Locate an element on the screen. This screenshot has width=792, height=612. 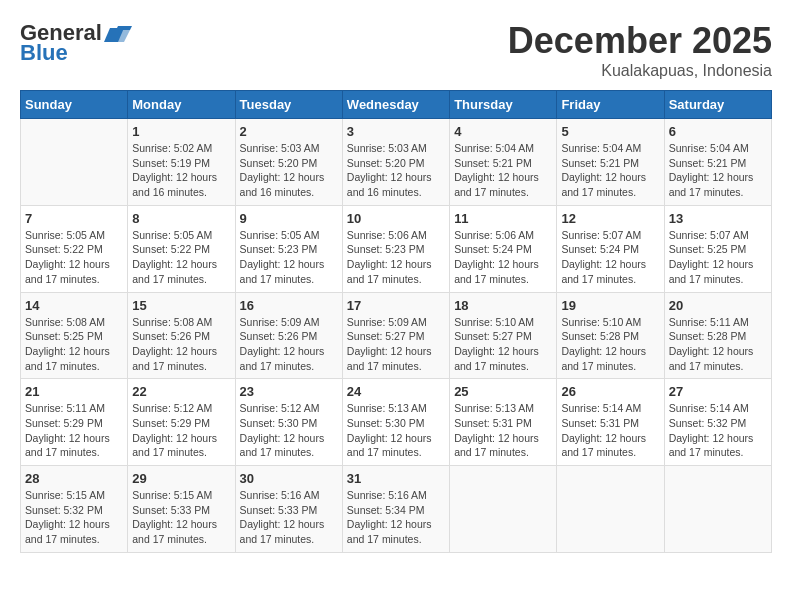
calendar-day-12: 12Sunrise: 5:07 AM Sunset: 5:24 PM Dayli… is located at coordinates (610, 248).